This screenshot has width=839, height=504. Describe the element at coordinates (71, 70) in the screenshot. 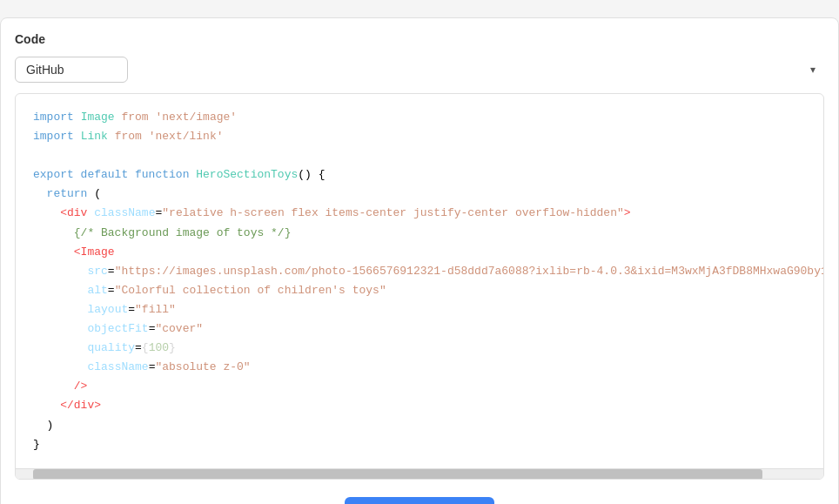

I see `github-select: GitHub` at that location.